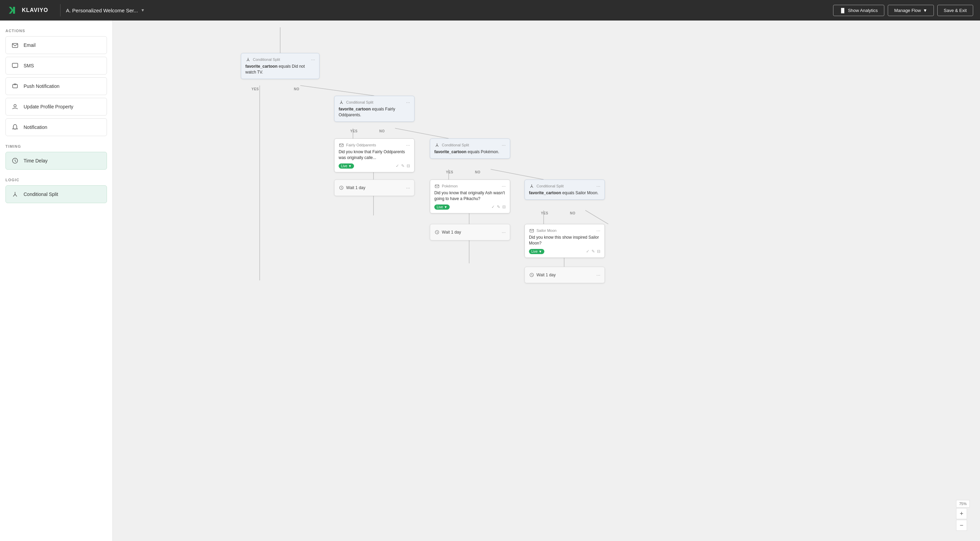 The height and width of the screenshot is (541, 980). Describe the element at coordinates (598, 186) in the screenshot. I see `split4-menu: ···` at that location.